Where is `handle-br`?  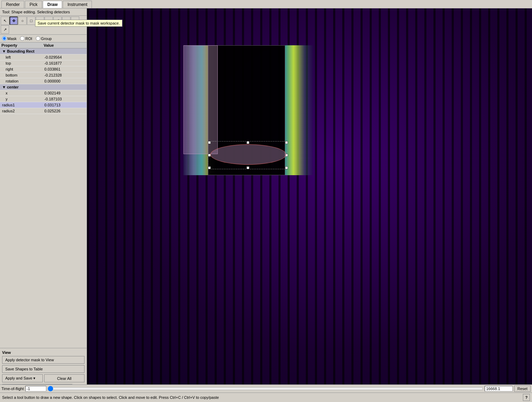
handle-br is located at coordinates (287, 168).